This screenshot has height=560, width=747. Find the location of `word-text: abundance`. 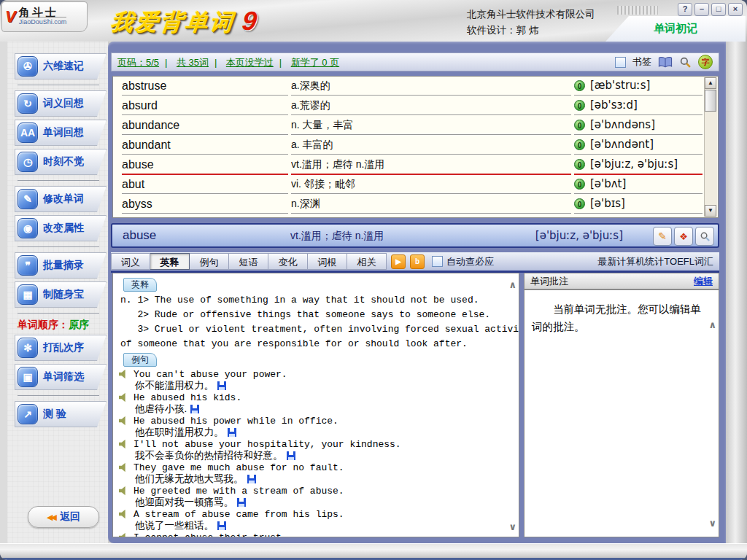

word-text: abundance is located at coordinates (205, 125).